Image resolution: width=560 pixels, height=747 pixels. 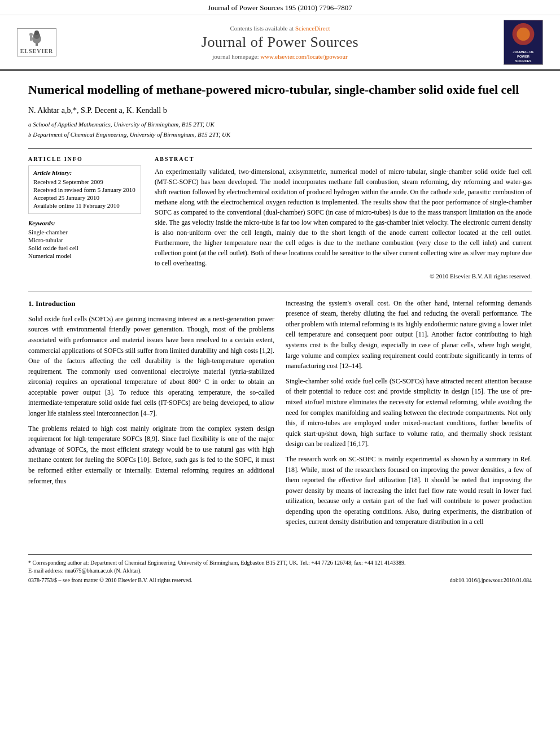 I want to click on intro-title: 1. Introduction, so click(x=151, y=304).